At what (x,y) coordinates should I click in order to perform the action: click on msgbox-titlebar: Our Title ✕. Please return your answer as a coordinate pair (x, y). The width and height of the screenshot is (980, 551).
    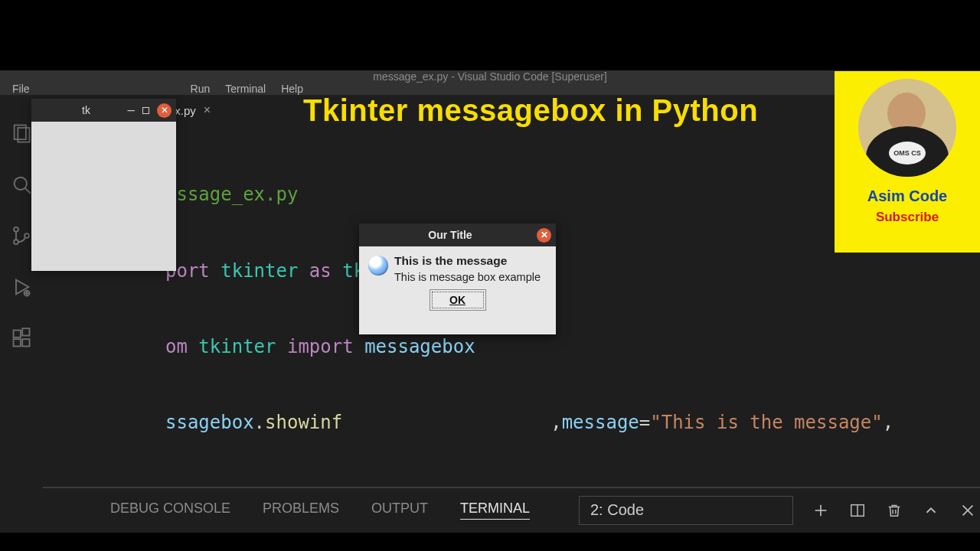
    Looking at the image, I should click on (458, 235).